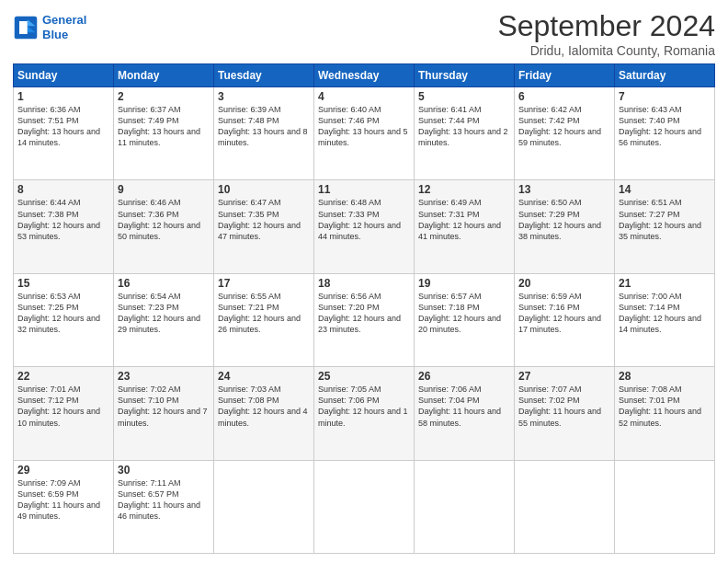  What do you see at coordinates (63, 219) in the screenshot?
I see `day-info: Sunrise: 6:44 AM Sunset: 7:38 PM Dayligh…` at bounding box center [63, 219].